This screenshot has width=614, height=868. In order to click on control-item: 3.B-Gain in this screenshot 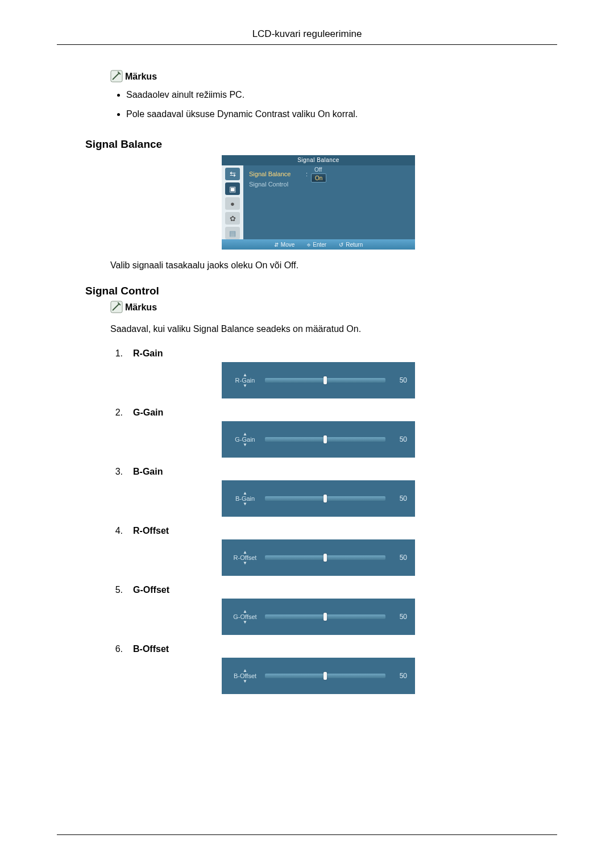, I will do `click(328, 472)`.